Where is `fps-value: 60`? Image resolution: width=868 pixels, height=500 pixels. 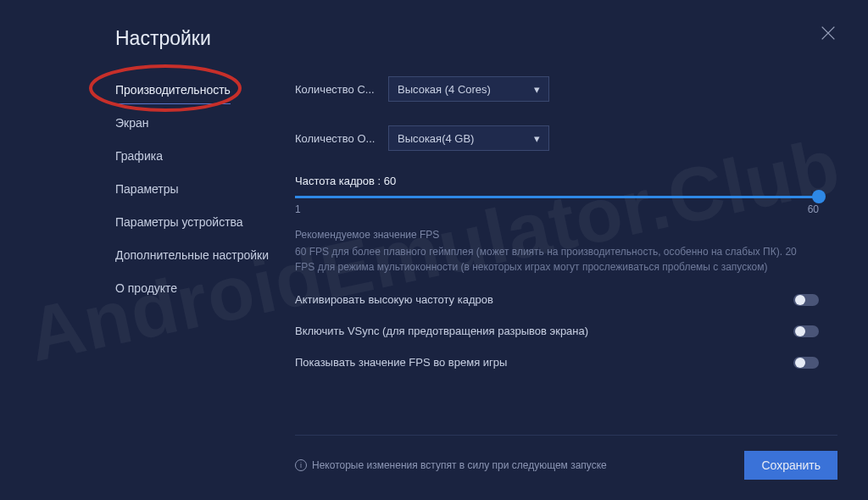
fps-value: 60 is located at coordinates (390, 181).